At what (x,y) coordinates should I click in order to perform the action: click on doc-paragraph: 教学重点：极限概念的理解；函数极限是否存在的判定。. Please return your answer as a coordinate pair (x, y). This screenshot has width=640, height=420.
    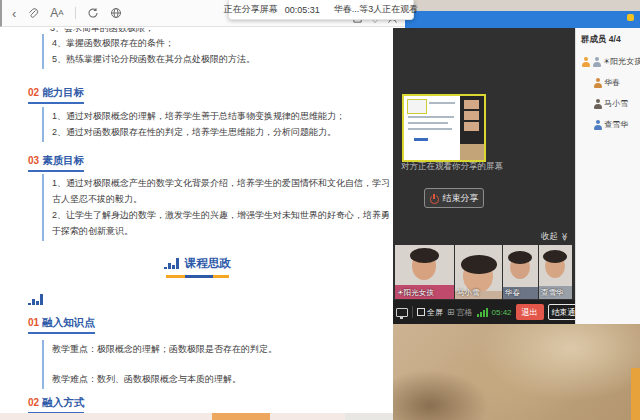
    Looking at the image, I should click on (221, 349).